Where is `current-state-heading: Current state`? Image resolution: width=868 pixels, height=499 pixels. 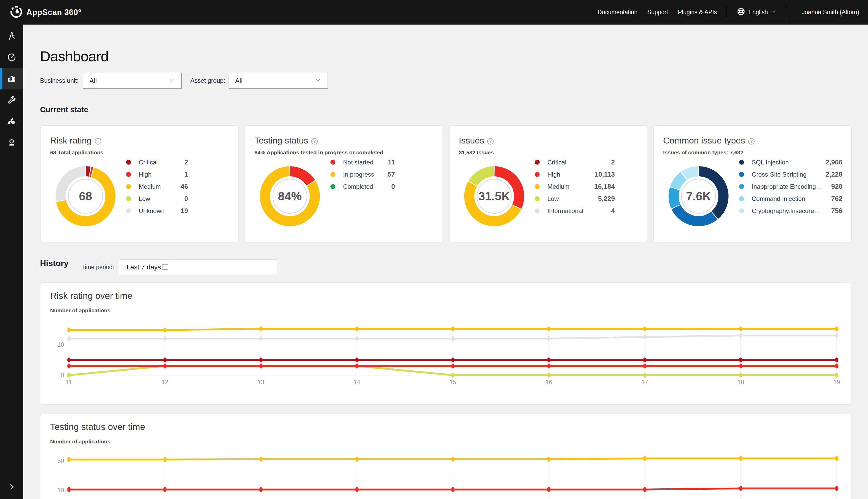 current-state-heading: Current state is located at coordinates (64, 110).